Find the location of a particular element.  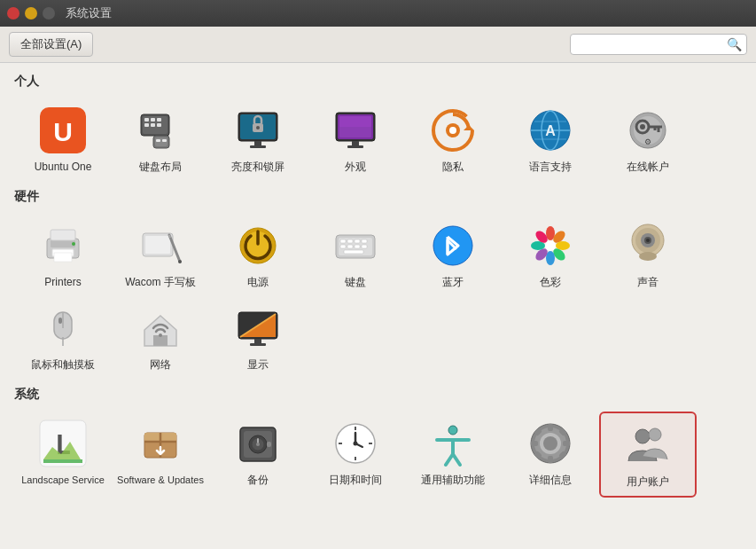

network-label: 网络 is located at coordinates (160, 365).